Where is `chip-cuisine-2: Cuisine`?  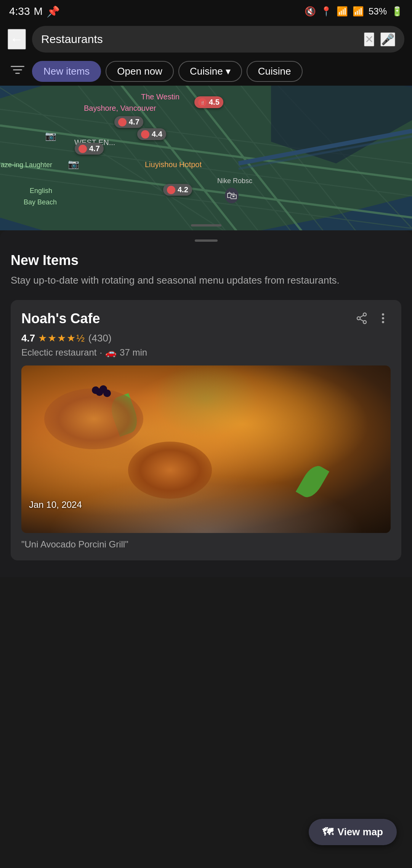 chip-cuisine-2: Cuisine is located at coordinates (274, 72).